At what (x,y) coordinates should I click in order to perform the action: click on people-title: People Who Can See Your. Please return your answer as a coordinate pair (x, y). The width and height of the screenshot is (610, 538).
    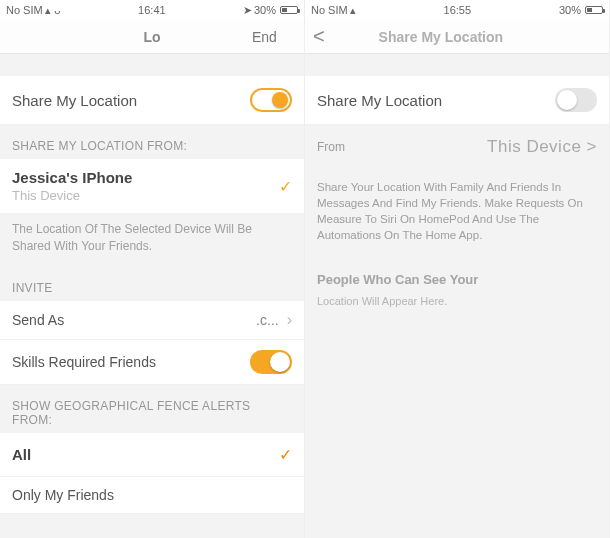
    Looking at the image, I should click on (457, 280).